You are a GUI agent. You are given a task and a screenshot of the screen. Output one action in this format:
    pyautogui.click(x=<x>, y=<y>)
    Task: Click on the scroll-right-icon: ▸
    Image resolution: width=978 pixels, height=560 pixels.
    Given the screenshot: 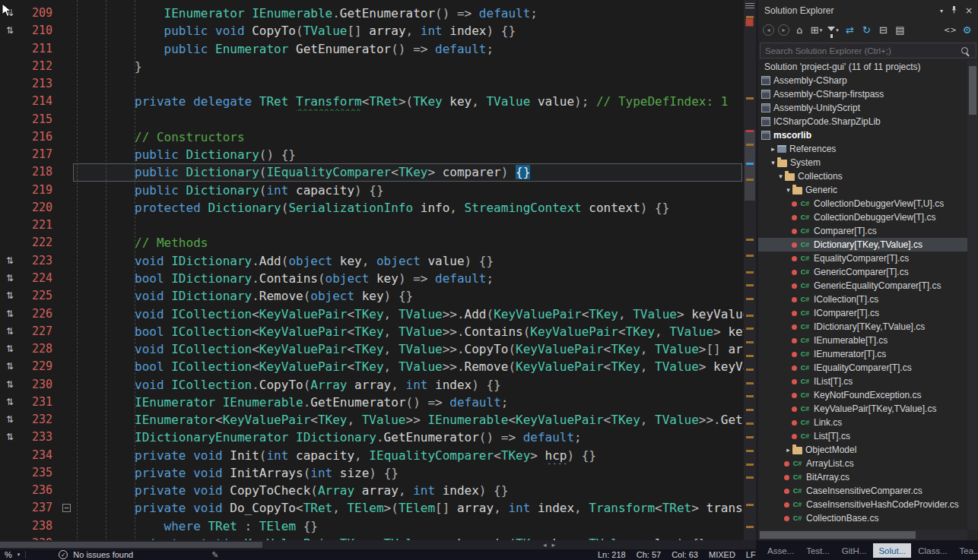 What is the action you would take?
    pyautogui.click(x=554, y=545)
    